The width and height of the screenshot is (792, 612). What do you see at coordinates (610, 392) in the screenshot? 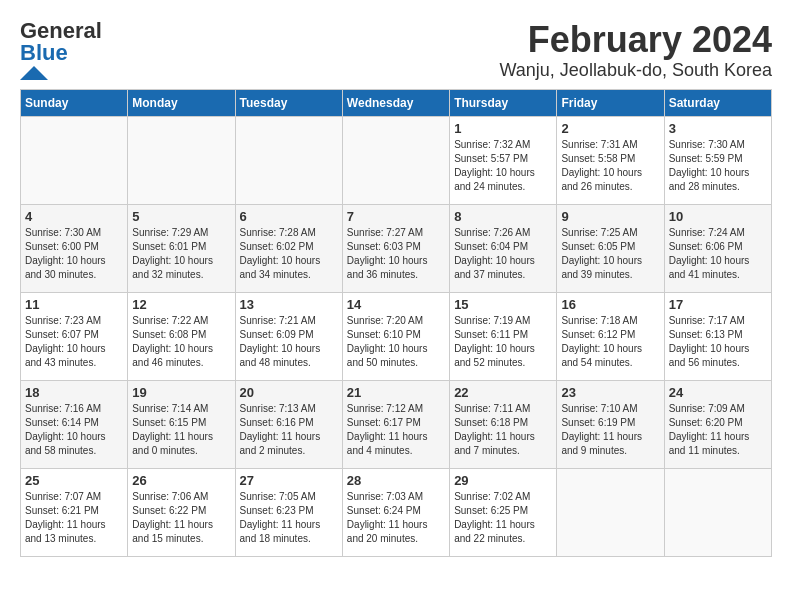
I see `day-number: 23` at bounding box center [610, 392].